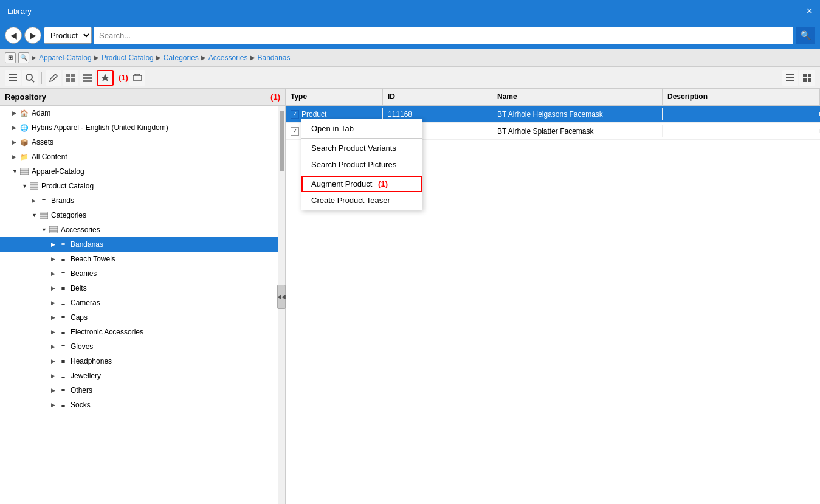  Describe the element at coordinates (68, 35) in the screenshot. I see `type-dropdown-wrap: Product All Asset Page` at that location.